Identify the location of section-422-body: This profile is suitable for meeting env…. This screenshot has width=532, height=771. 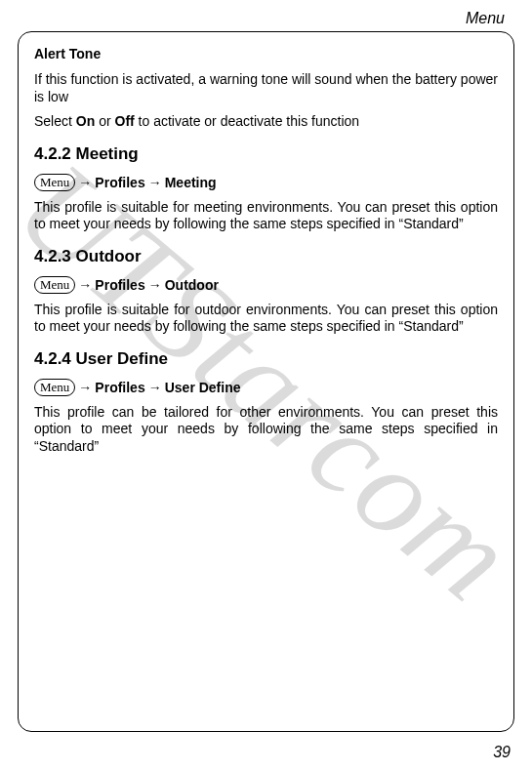
(266, 217).